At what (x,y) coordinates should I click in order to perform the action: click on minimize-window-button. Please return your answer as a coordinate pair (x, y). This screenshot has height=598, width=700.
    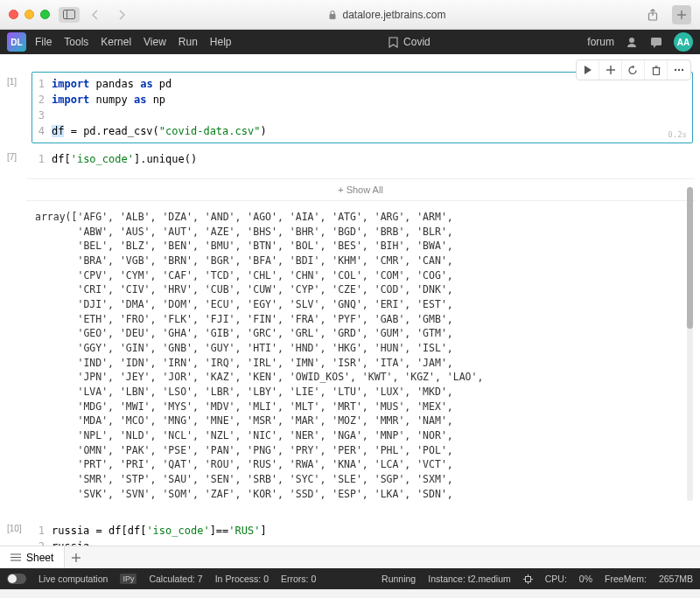
    Looking at the image, I should click on (30, 14).